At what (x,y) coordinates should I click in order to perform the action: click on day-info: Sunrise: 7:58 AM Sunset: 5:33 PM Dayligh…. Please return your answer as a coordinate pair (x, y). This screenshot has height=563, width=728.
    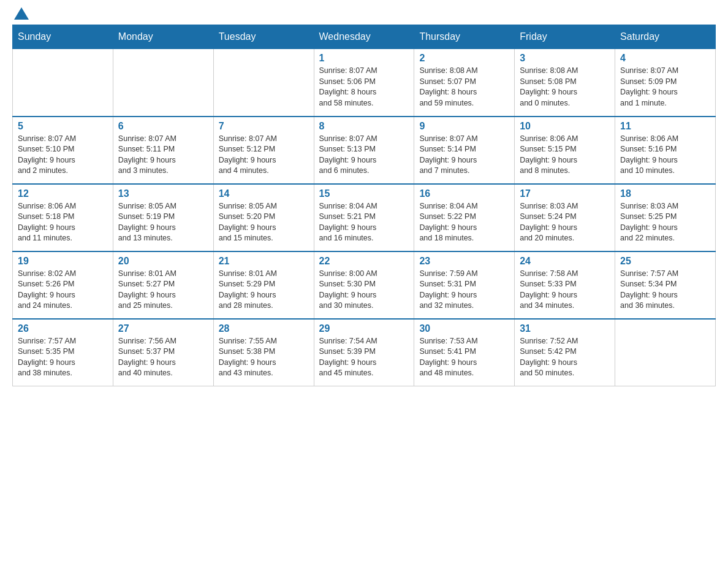
    Looking at the image, I should click on (565, 290).